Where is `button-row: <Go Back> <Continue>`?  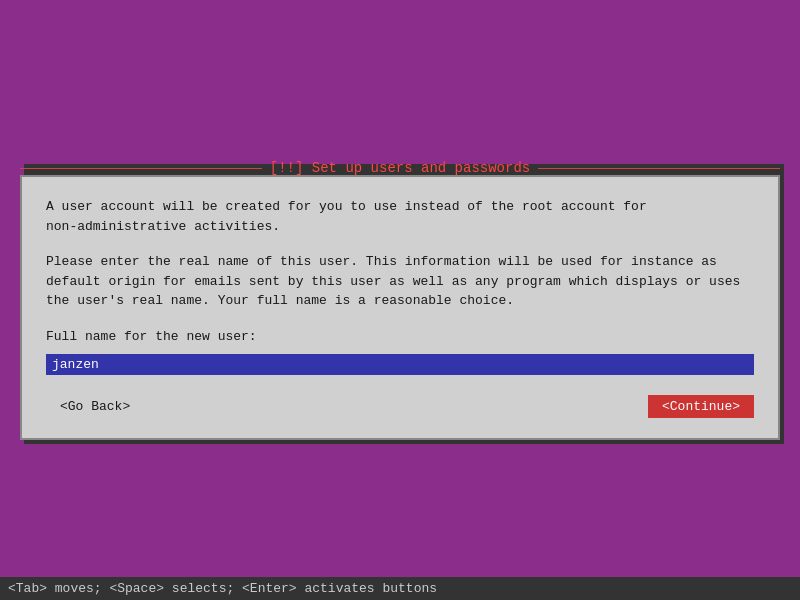
button-row: <Go Back> <Continue> is located at coordinates (400, 406).